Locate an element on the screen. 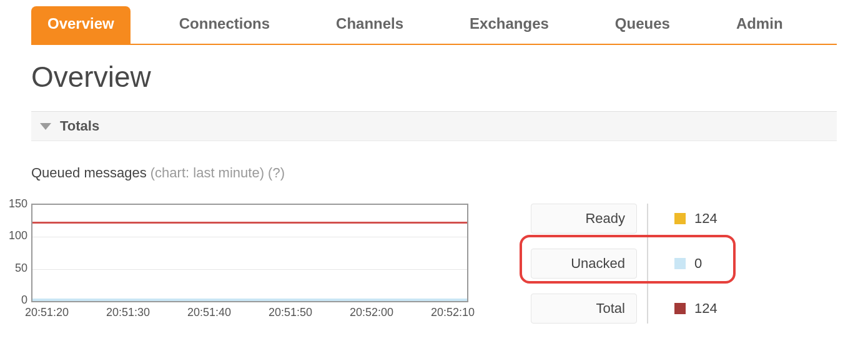 The image size is (868, 356). legend-unacked-number: 0 is located at coordinates (698, 264).